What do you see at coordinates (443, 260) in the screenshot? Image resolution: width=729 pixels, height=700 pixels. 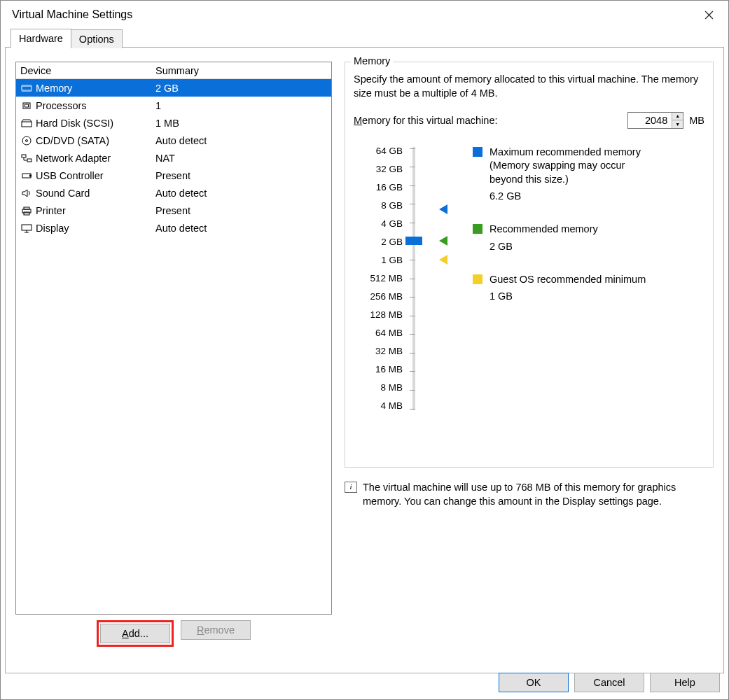 I see `slider-marker-min-icon` at bounding box center [443, 260].